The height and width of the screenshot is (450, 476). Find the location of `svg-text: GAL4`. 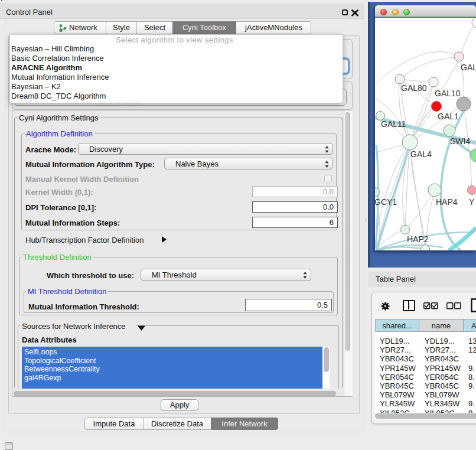

svg-text: GAL4 is located at coordinates (421, 154).